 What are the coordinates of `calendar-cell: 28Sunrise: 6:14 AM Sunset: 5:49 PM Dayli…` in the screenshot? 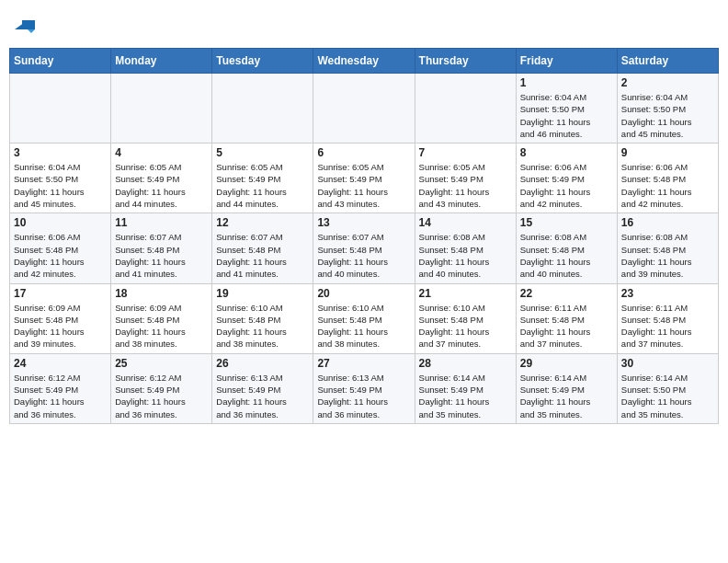 It's located at (465, 388).